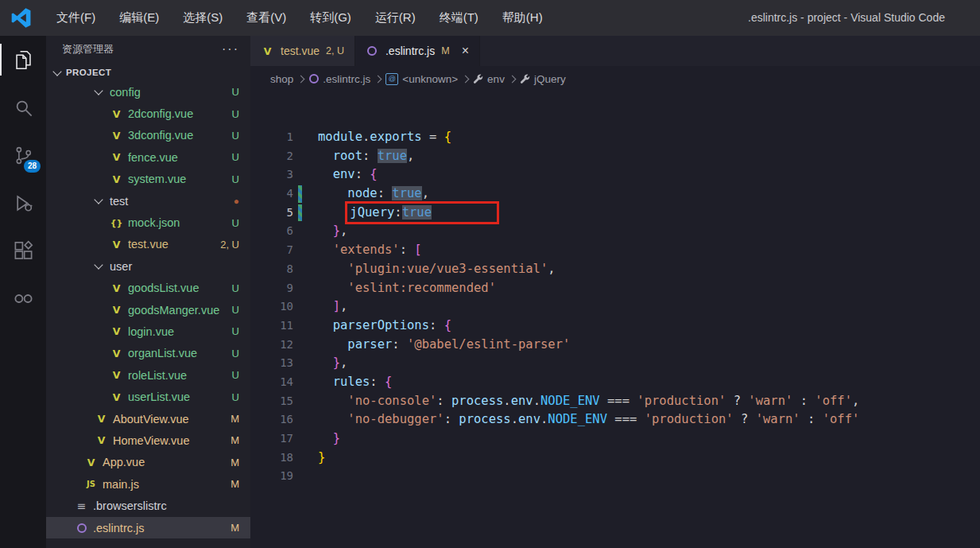 The image size is (980, 548). I want to click on tab-test-vue: Vtest.vue2, U, so click(303, 51).